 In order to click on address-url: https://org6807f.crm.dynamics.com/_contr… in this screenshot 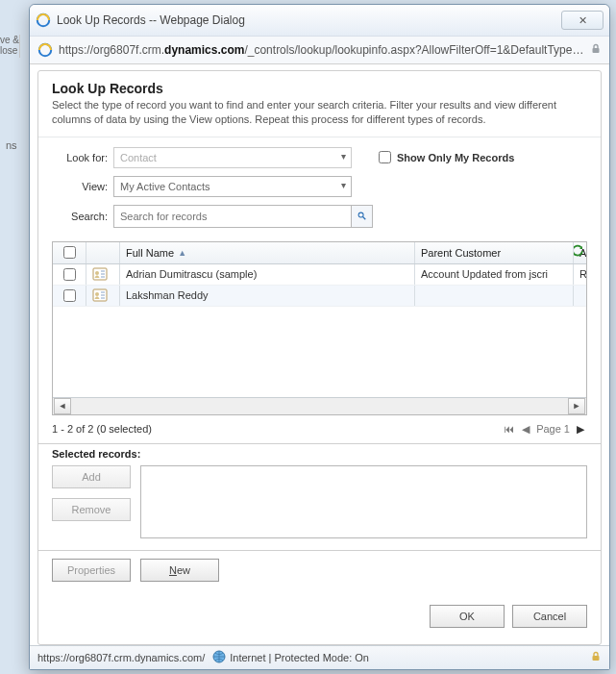, I will do `click(321, 50)`.